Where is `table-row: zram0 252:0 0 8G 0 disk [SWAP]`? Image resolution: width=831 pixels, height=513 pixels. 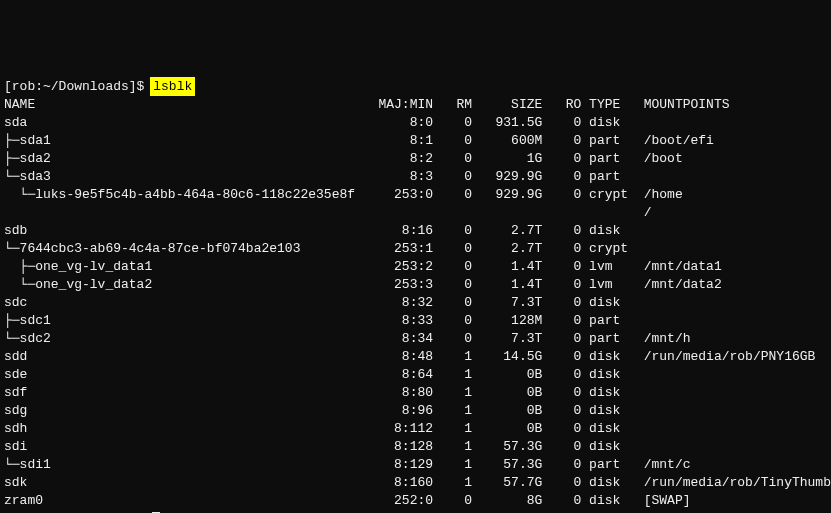
table-row: zram0 252:0 0 8G 0 disk [SWAP] is located at coordinates (416, 501).